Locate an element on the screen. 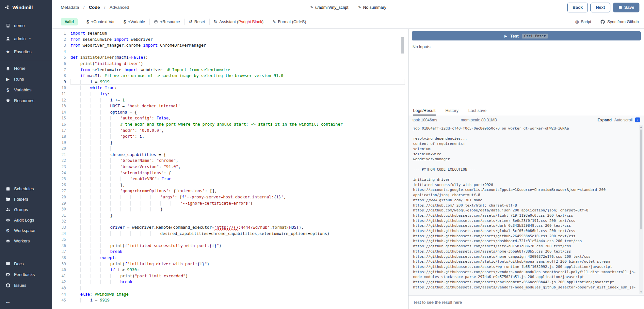 Image resolution: width=644 pixels, height=309 pixels. code-line: 31 } is located at coordinates (229, 215).